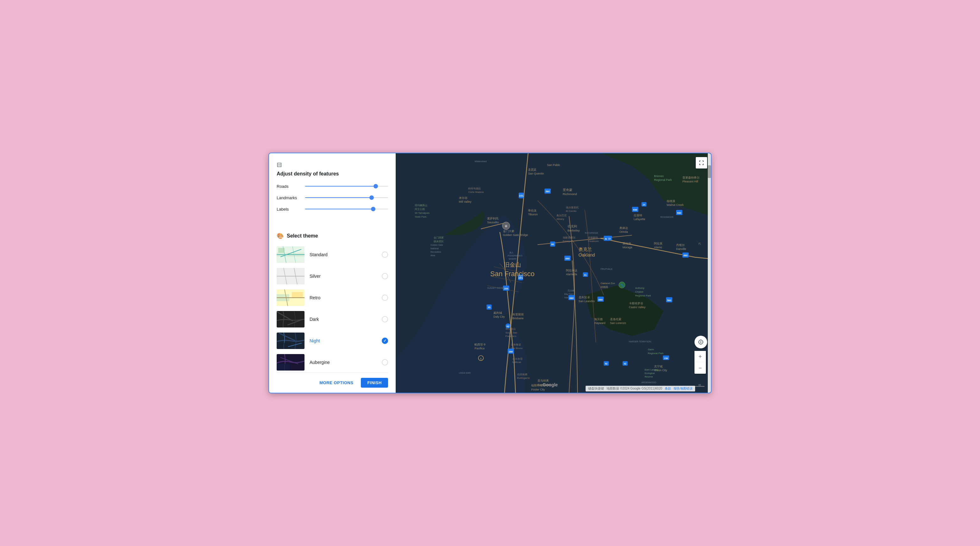 Image resolution: width=980 pixels, height=546 pixels. What do you see at coordinates (548, 192) in the screenshot?
I see `svg-text: 580` at bounding box center [548, 192].